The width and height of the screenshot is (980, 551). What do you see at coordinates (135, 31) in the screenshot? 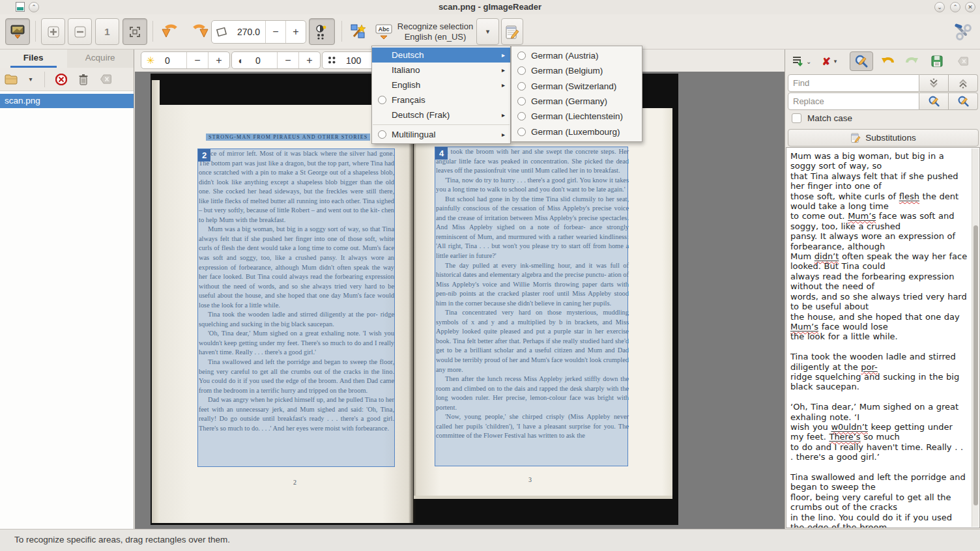
I see `zoom-fit-button` at bounding box center [135, 31].